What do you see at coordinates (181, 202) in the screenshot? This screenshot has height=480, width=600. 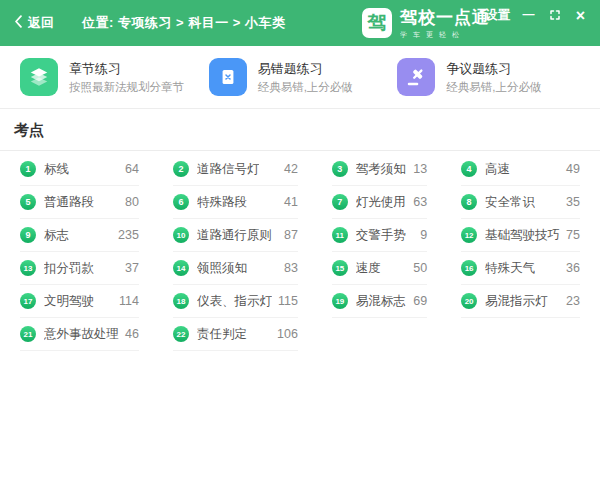 I see `topic-number-badge: 6` at bounding box center [181, 202].